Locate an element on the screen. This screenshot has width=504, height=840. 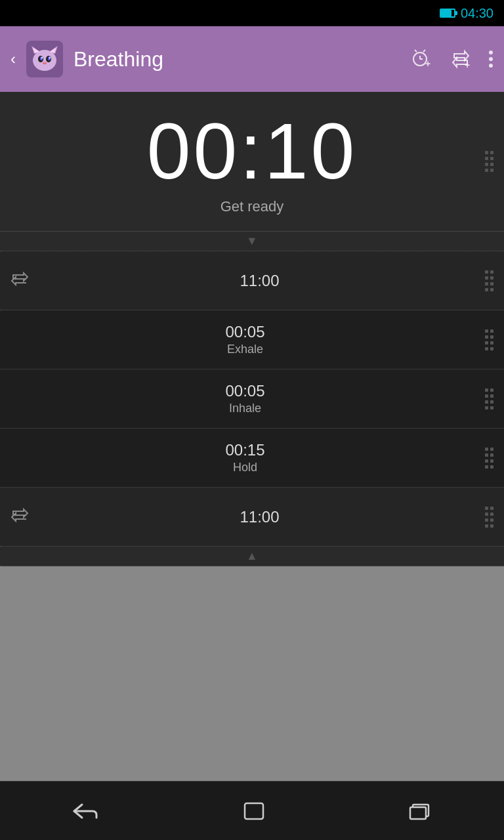
row-name: Exhale is located at coordinates (245, 349).